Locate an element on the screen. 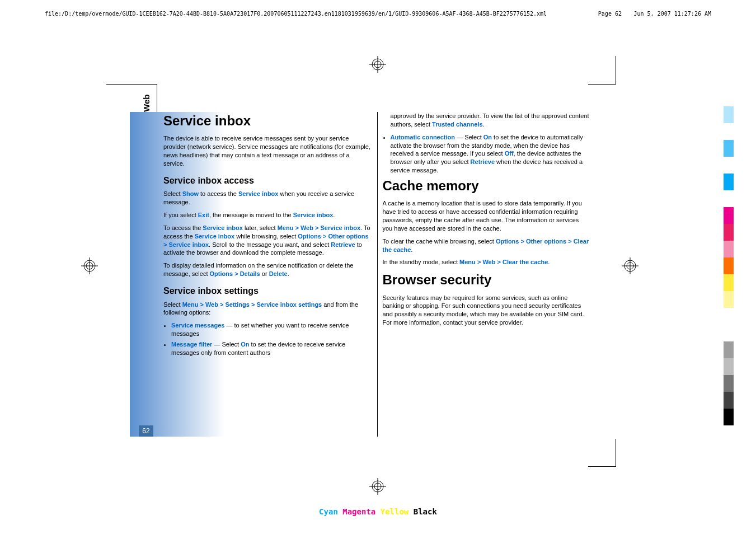  yellow-label: Yellow is located at coordinates (395, 512).